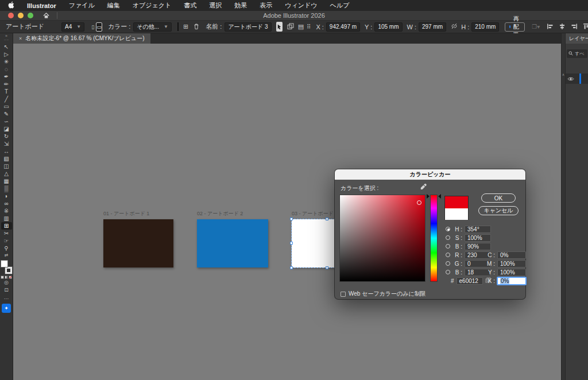 This screenshot has width=588, height=380. What do you see at coordinates (448, 229) in the screenshot?
I see `h-radio` at bounding box center [448, 229].